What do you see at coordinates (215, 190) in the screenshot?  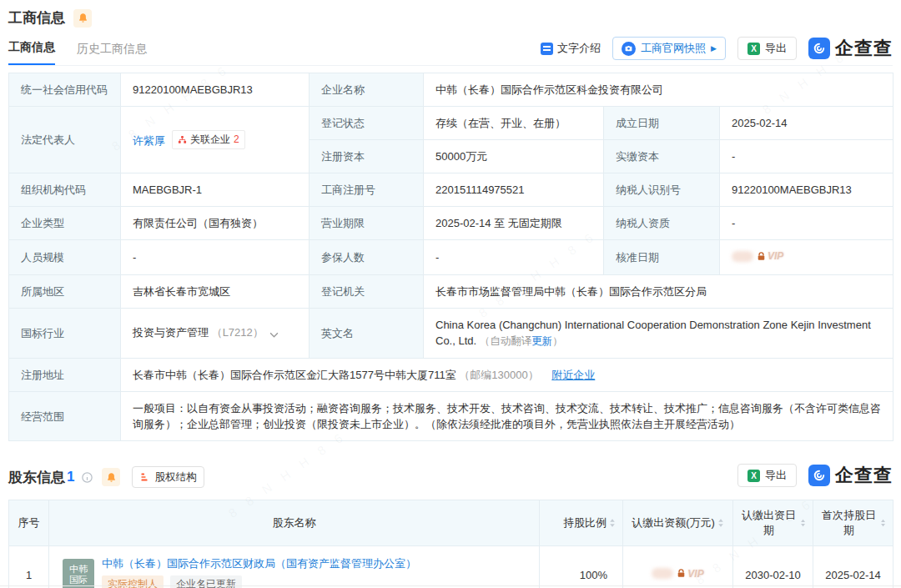 I see `org-code-value: MAEBGBJR-1` at bounding box center [215, 190].